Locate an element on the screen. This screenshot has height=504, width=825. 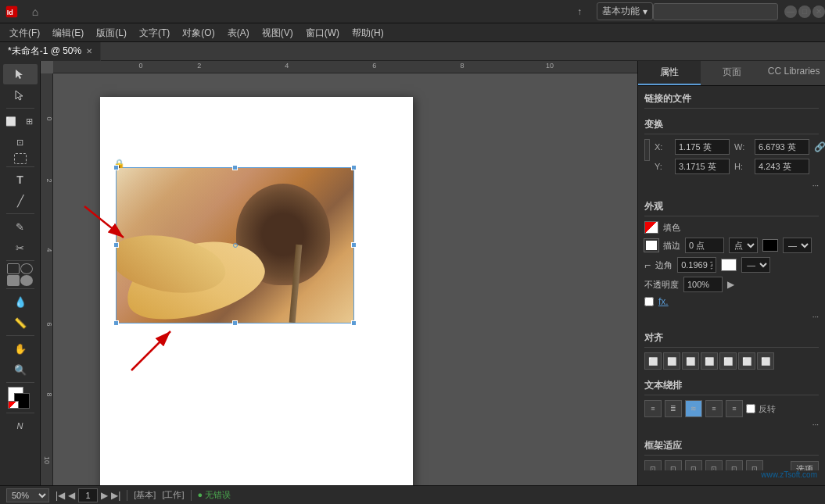
chain-icon: 🔗 is located at coordinates (820, 147).